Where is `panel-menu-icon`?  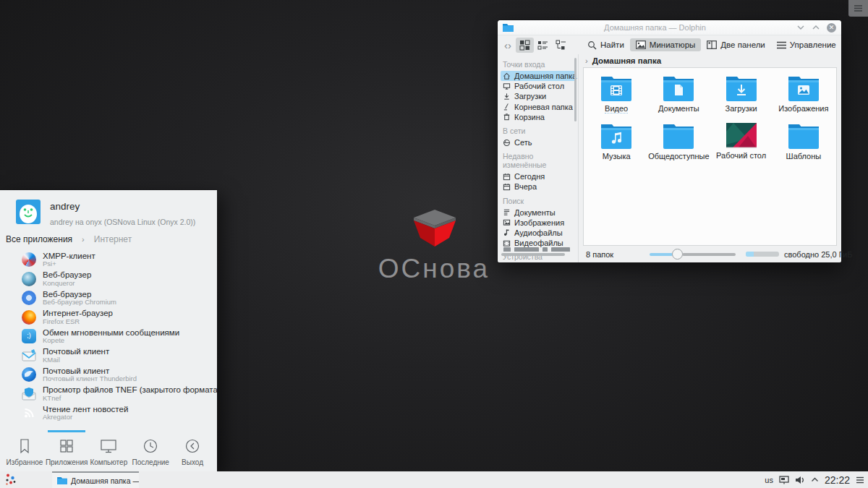
panel-menu-icon is located at coordinates (860, 480).